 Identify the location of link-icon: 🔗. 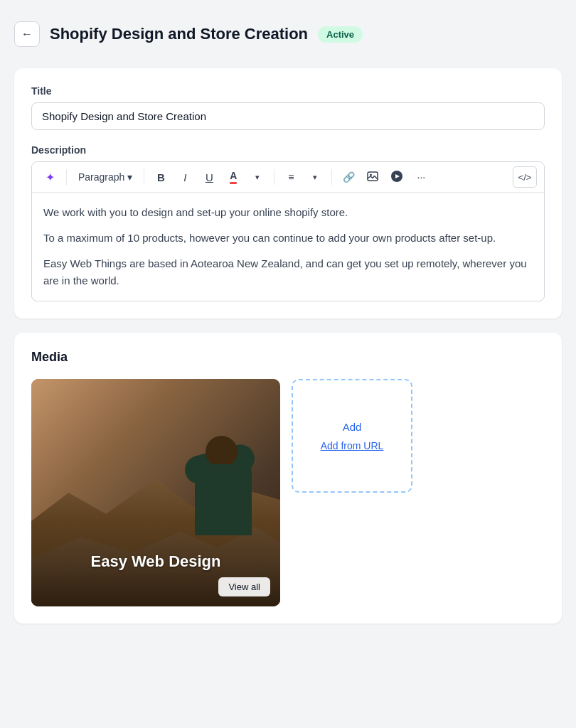
(348, 177).